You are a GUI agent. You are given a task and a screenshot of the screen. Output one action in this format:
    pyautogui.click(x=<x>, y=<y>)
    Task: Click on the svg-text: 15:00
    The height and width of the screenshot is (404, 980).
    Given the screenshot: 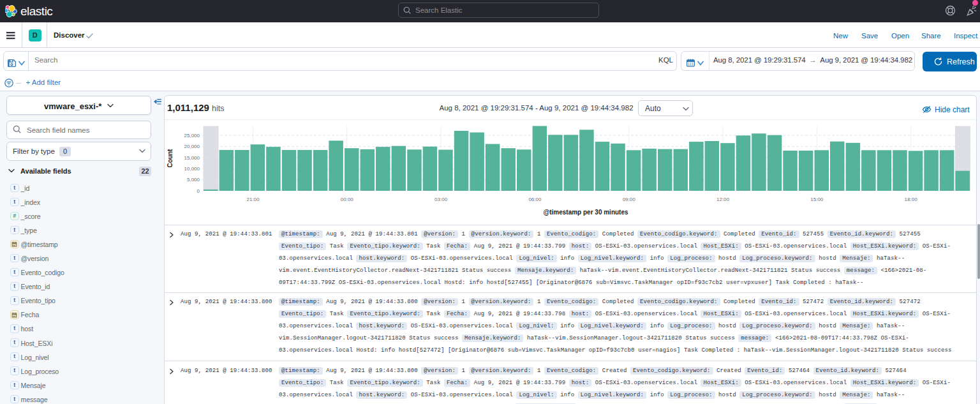 What is the action you would take?
    pyautogui.click(x=817, y=199)
    